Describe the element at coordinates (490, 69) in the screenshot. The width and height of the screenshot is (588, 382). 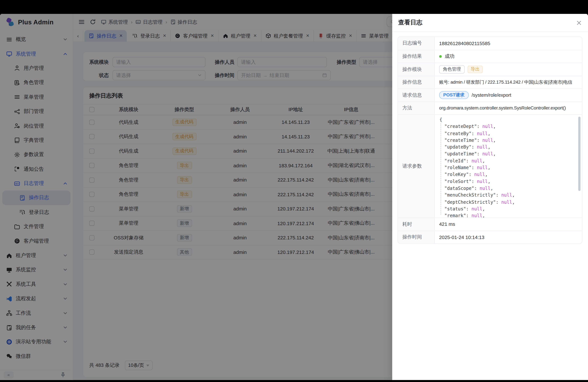
I see `detail-row-module: 操作模块 角色管理 导出` at that location.